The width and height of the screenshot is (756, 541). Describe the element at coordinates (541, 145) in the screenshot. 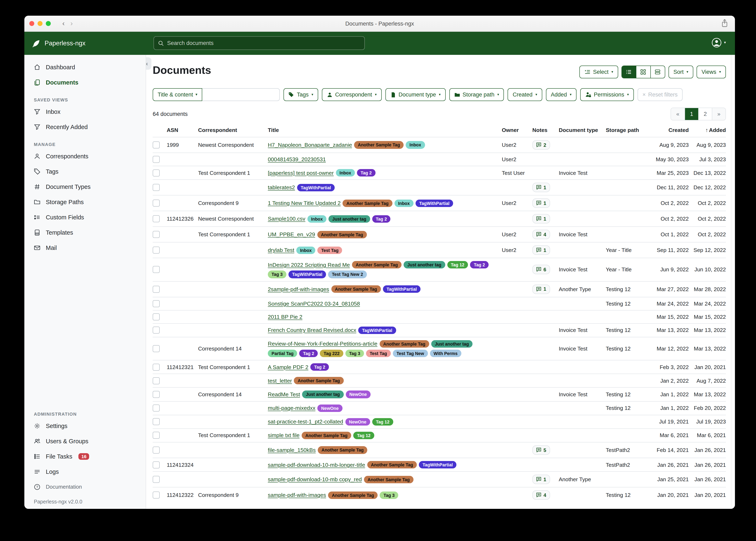

I see `notes-badge: 2` at that location.